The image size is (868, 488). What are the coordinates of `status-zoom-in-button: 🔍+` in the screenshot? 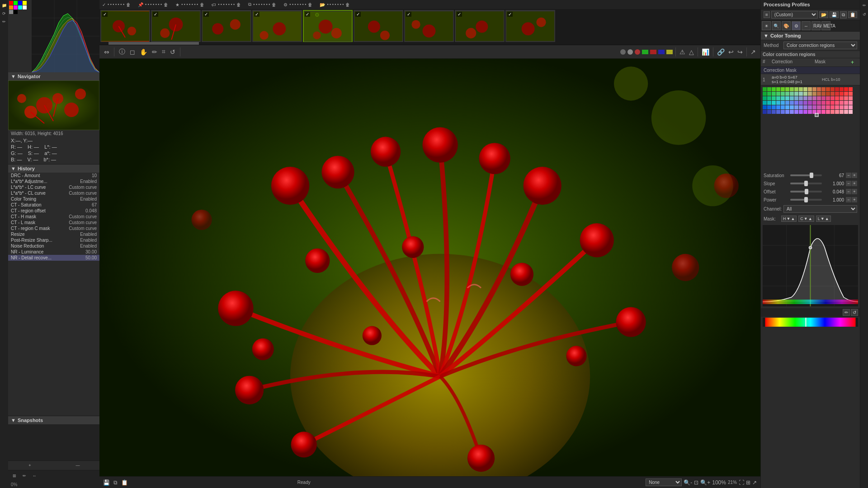 It's located at (705, 483).